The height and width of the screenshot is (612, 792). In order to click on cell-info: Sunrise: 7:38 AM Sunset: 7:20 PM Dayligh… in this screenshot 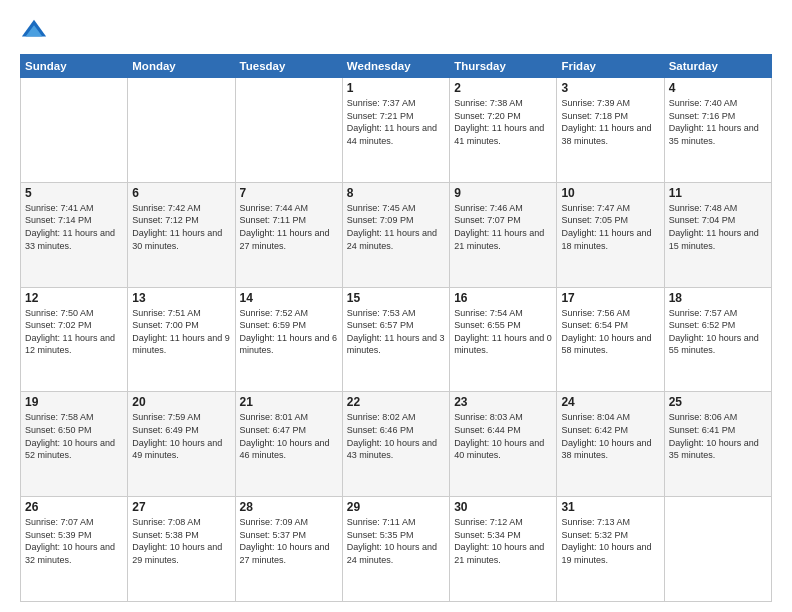, I will do `click(503, 122)`.